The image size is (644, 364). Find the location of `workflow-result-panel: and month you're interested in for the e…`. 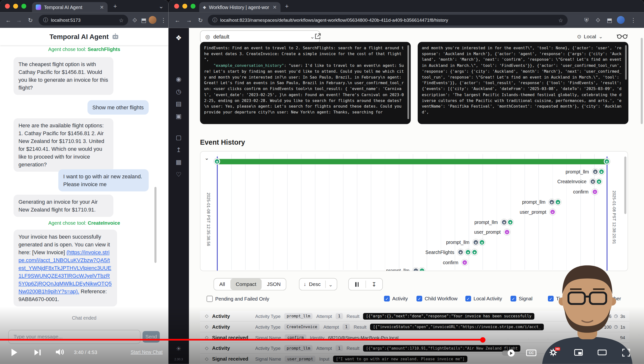

workflow-result-panel: and month you're interested in for the e… is located at coordinates (523, 83).